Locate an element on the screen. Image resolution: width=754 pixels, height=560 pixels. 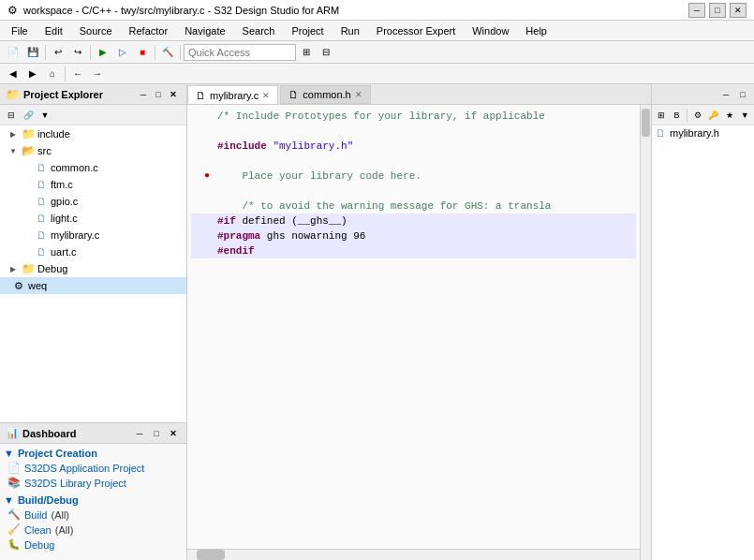
tree-item-debug: ▶ 📁 Debug is located at coordinates (94, 269).